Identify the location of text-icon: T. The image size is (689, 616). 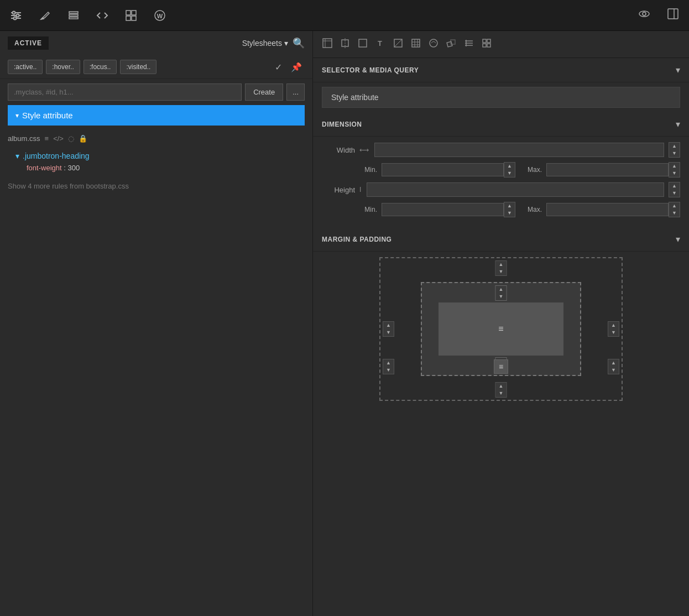
(380, 44).